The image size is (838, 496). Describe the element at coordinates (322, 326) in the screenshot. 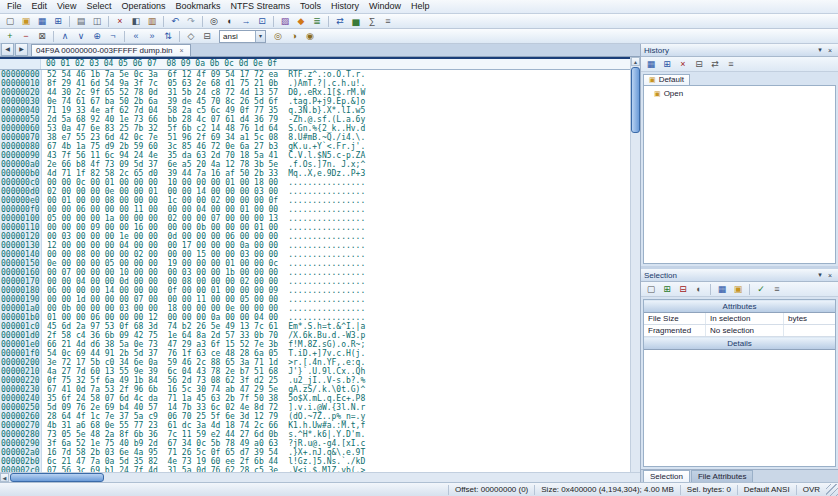

I see `hex-row-ascii: Em*.S.h=t.&^I.|a` at that location.